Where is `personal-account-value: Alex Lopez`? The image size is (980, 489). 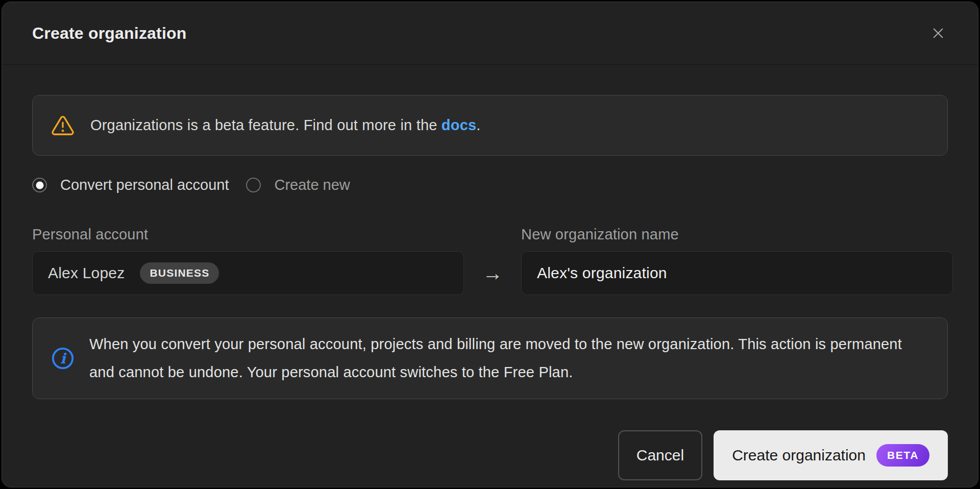 personal-account-value: Alex Lopez is located at coordinates (86, 273).